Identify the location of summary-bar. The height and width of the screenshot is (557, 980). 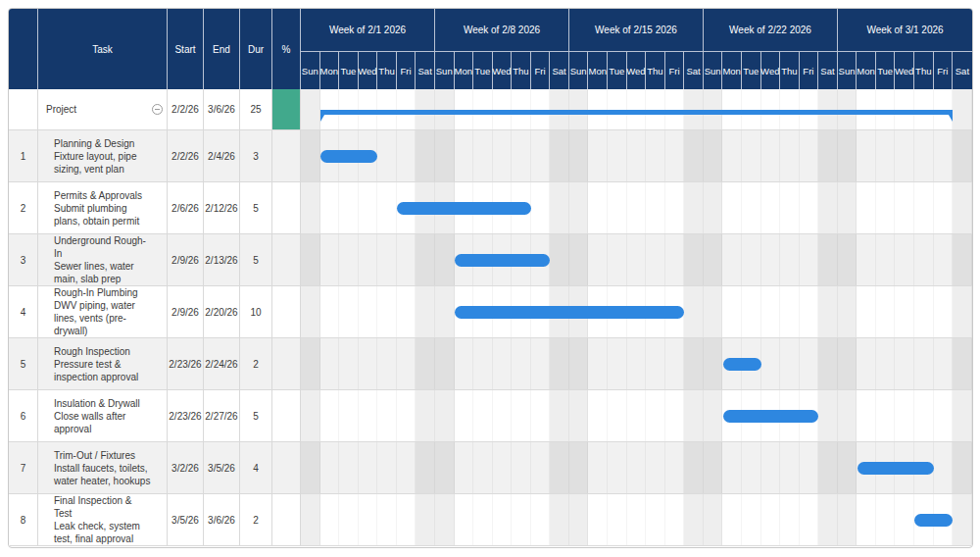
(637, 112).